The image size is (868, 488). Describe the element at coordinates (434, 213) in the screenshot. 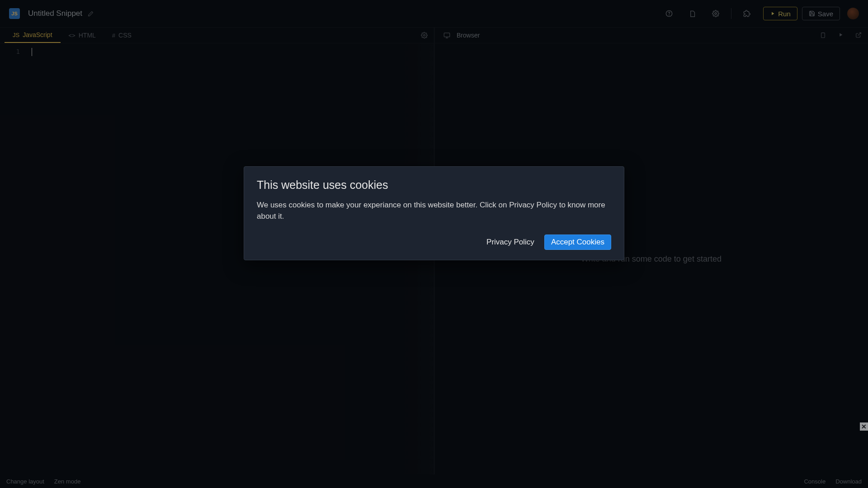

I see `cookie-modal: This website uses cookies We uses cookie…` at that location.